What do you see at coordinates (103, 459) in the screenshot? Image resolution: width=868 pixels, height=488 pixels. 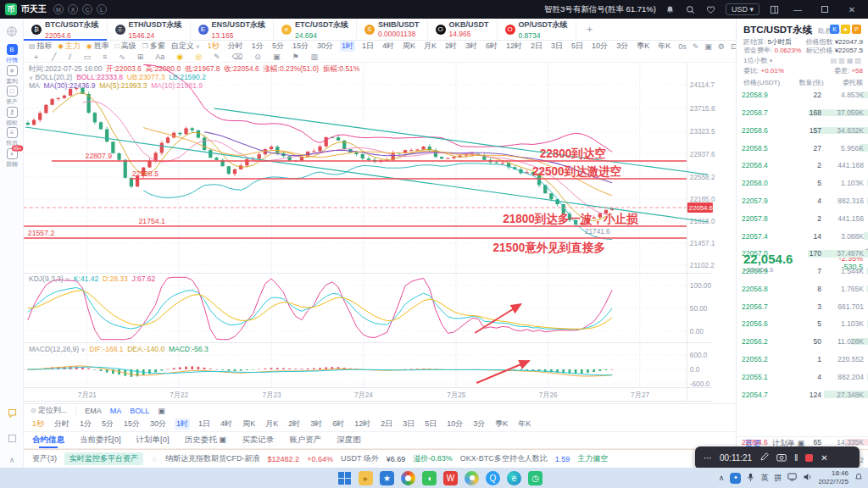 I see `monitor-chip: 实时监控多平台资产` at bounding box center [103, 459].